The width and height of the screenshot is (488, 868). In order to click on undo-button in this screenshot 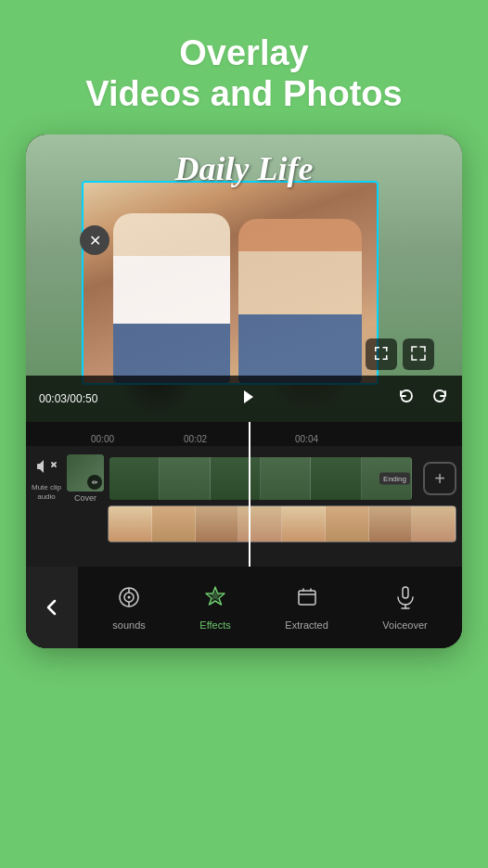, I will do `click(406, 399)`.